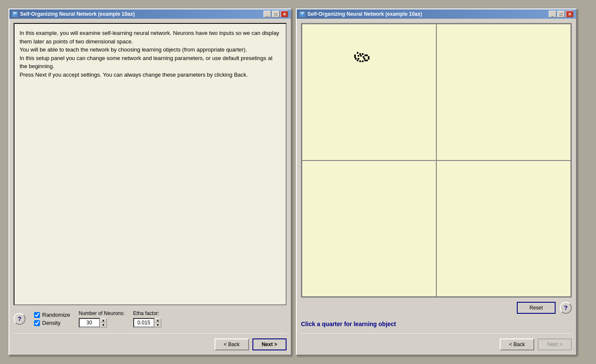  What do you see at coordinates (284, 14) in the screenshot?
I see `left-close-btn: ✕` at bounding box center [284, 14].